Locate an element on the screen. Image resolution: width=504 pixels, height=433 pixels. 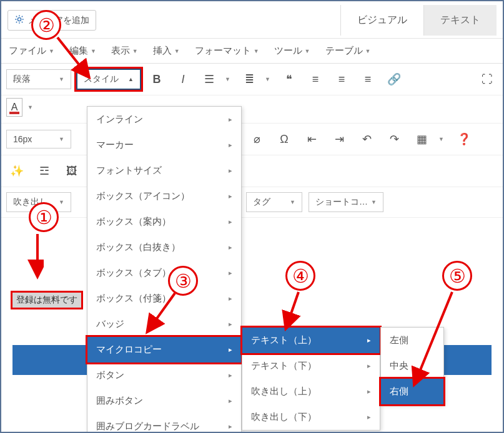
numbered-list-dropdown: ▼ is located at coordinates (269, 79).